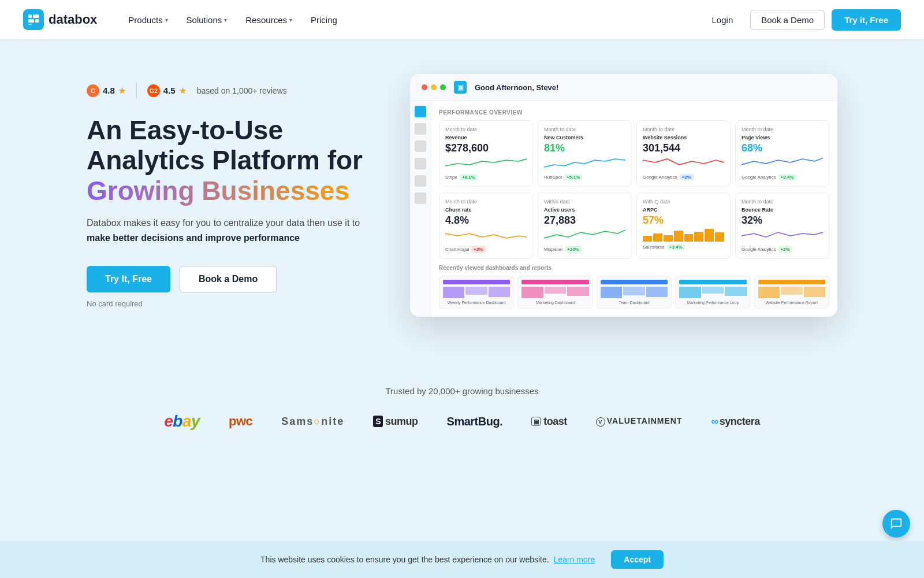 Image resolution: width=924 pixels, height=578 pixels. I want to click on g2-rating: G2 4.5 ★, so click(167, 91).